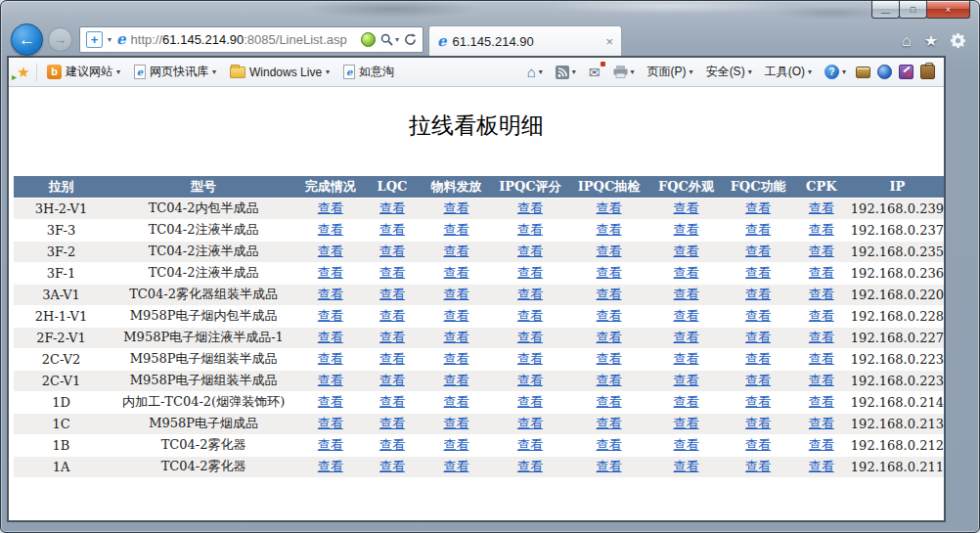  Describe the element at coordinates (280, 72) in the screenshot. I see `favorites-item: Windows Live▾` at that location.